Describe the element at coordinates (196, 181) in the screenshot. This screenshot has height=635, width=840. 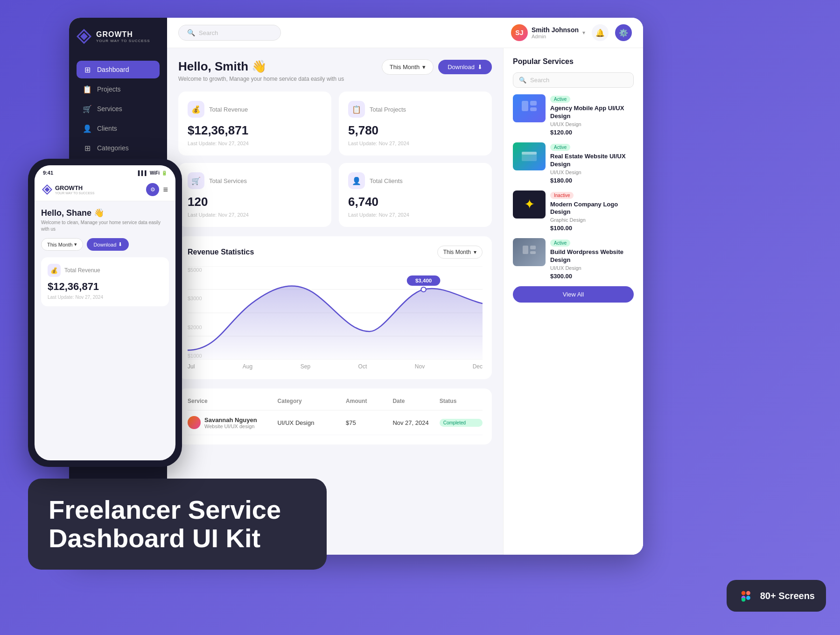
I see `services-stat-icon: 🛒` at that location.